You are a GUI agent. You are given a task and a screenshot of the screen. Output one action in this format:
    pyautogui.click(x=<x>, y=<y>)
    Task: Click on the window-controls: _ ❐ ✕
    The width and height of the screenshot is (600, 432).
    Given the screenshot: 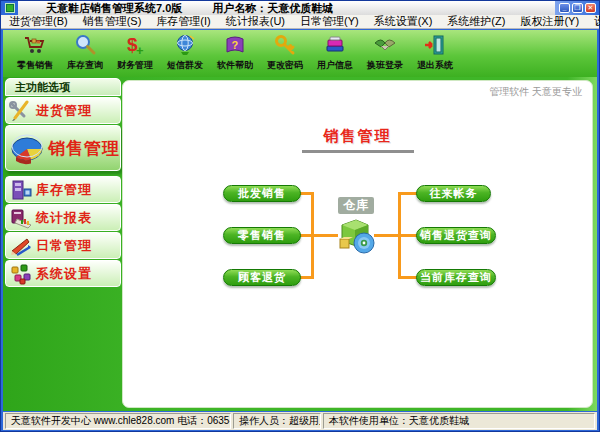 What is the action you would take?
    pyautogui.click(x=577, y=8)
    